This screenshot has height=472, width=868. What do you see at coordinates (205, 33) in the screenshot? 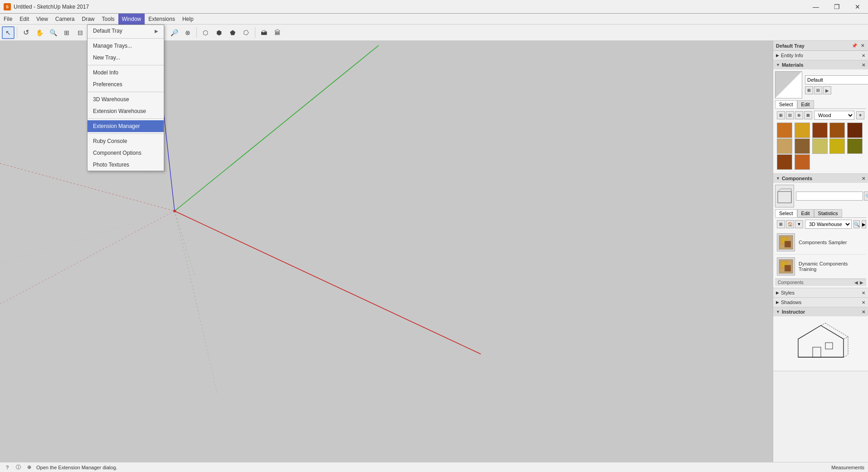
I see `tool-solid1: ⬡` at bounding box center [205, 33].